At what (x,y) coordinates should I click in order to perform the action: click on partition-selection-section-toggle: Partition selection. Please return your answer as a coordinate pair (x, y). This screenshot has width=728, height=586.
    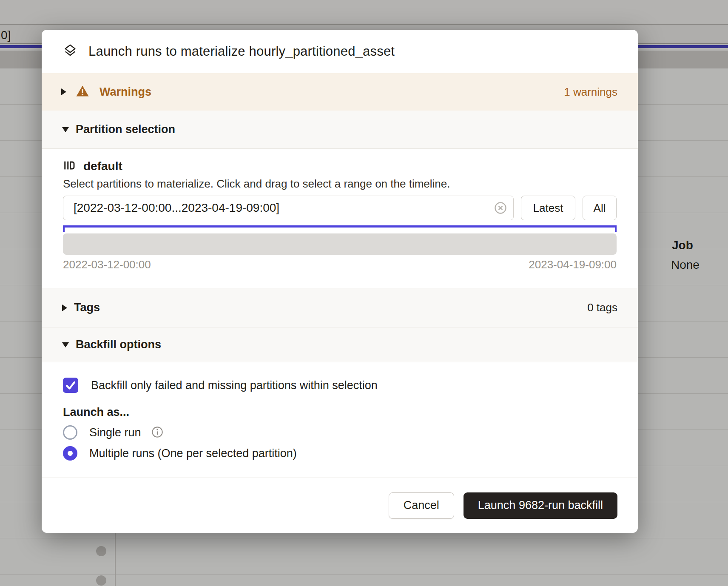
    Looking at the image, I should click on (340, 130).